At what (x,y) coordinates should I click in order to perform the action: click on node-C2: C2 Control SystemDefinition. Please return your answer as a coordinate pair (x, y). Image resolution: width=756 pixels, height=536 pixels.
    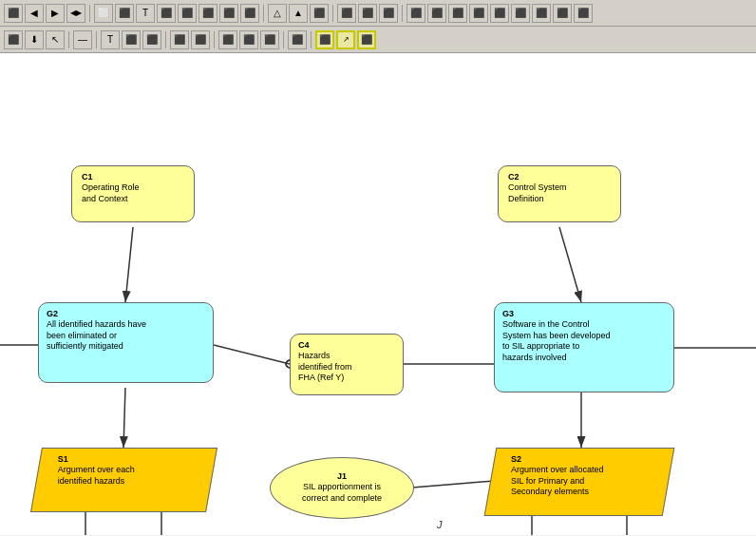
    Looking at the image, I should click on (559, 196).